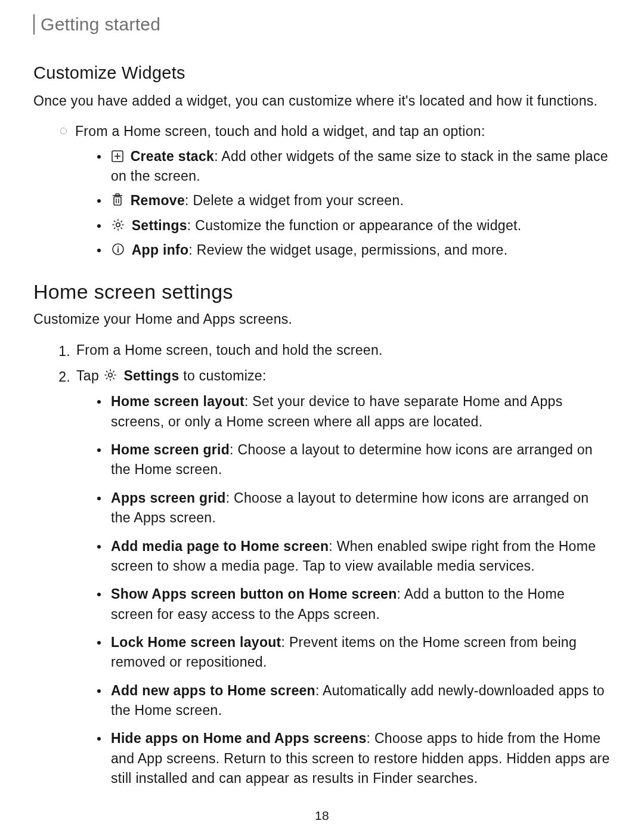  What do you see at coordinates (63, 128) in the screenshot?
I see `bullet-hollow` at bounding box center [63, 128].